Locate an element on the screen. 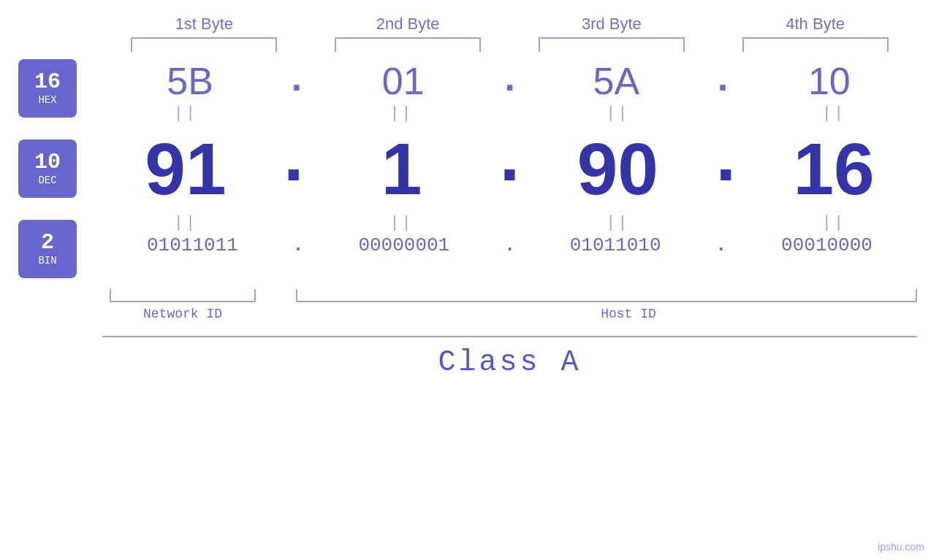 The image size is (939, 560). hex-value-1: 5B is located at coordinates (190, 81).